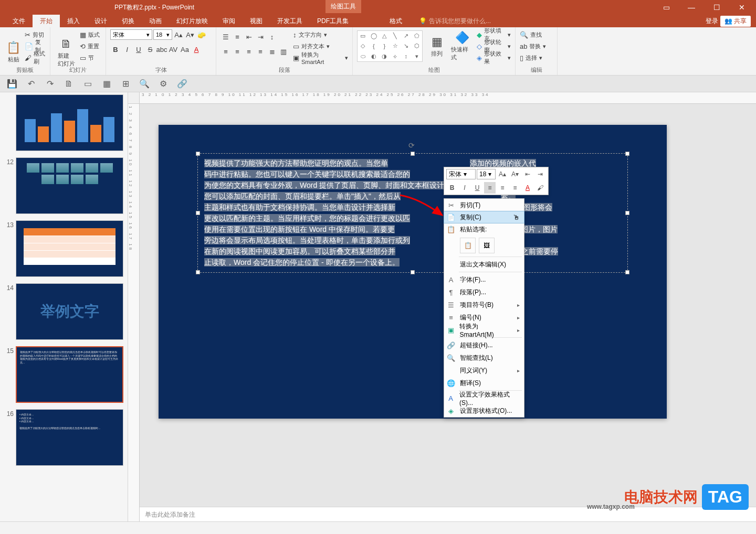 The image size is (756, 534). I want to click on select-button: ▯选择 ▾, so click(537, 58).